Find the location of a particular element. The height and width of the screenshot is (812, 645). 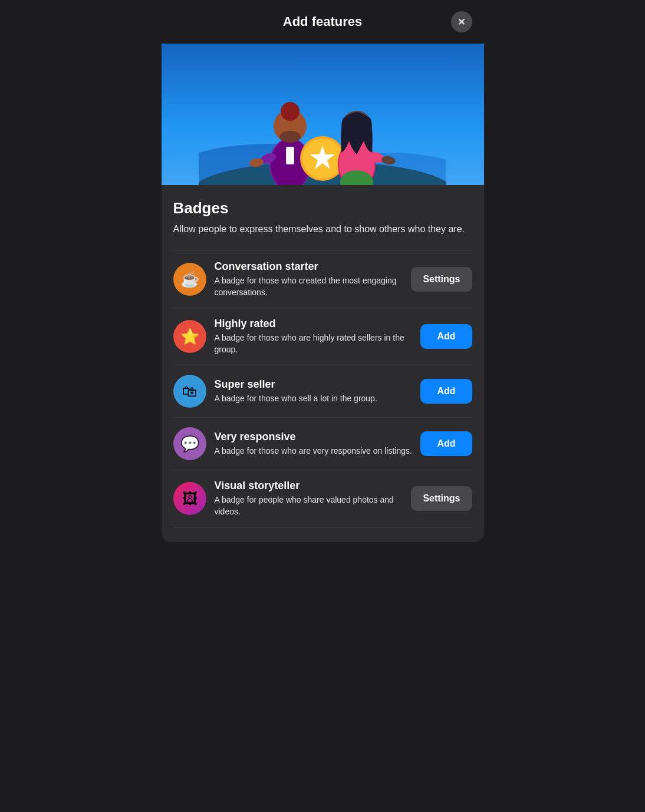

badge-action-highly-rated: Add is located at coordinates (446, 336).